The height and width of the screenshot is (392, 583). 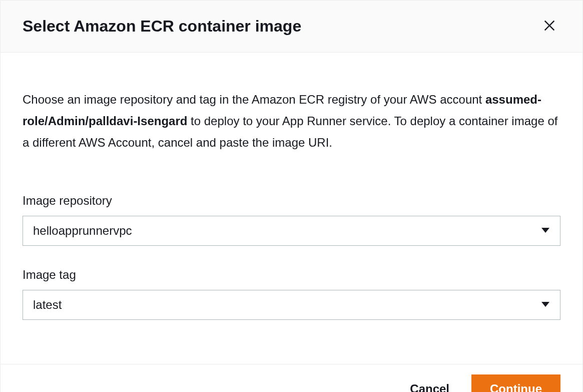 I want to click on image-tag-value: latest, so click(x=291, y=305).